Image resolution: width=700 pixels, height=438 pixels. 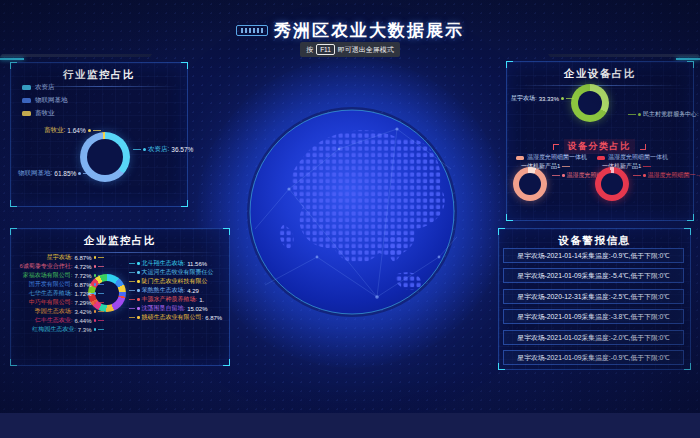 I want to click on pie-label-name: 丰源水产种质养殖场:, so click(x=170, y=300).